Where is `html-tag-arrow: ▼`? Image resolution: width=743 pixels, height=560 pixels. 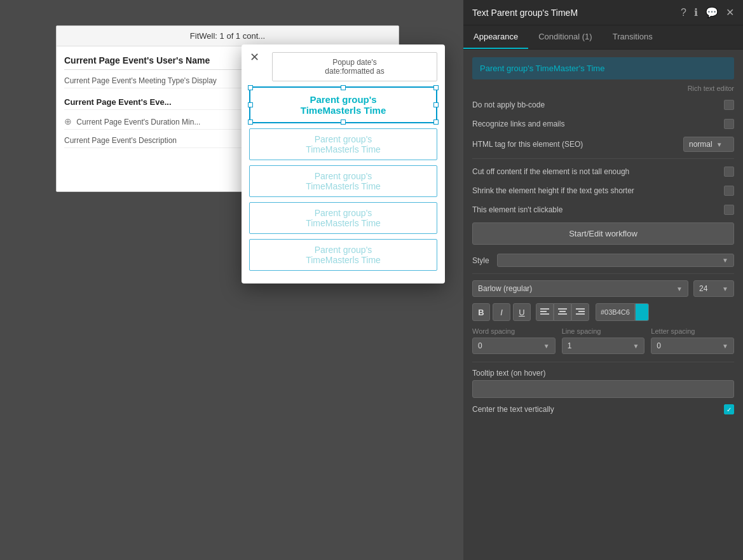
html-tag-arrow: ▼ is located at coordinates (719, 145).